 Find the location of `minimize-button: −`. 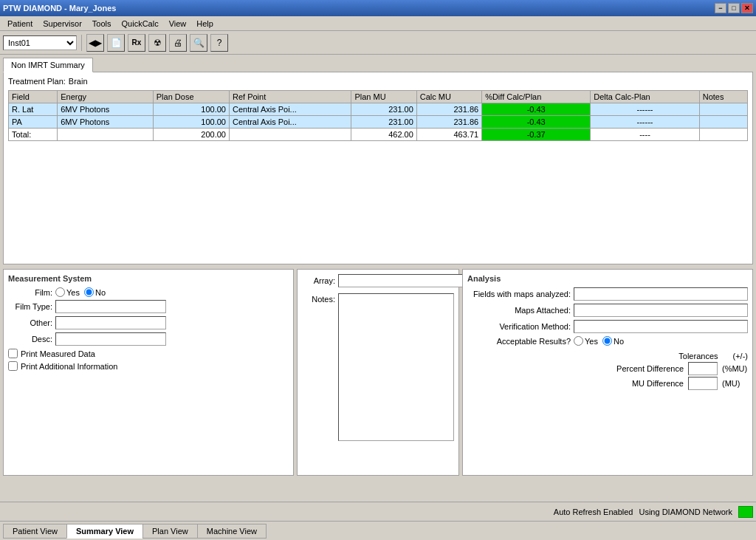

minimize-button: − is located at coordinates (721, 8).